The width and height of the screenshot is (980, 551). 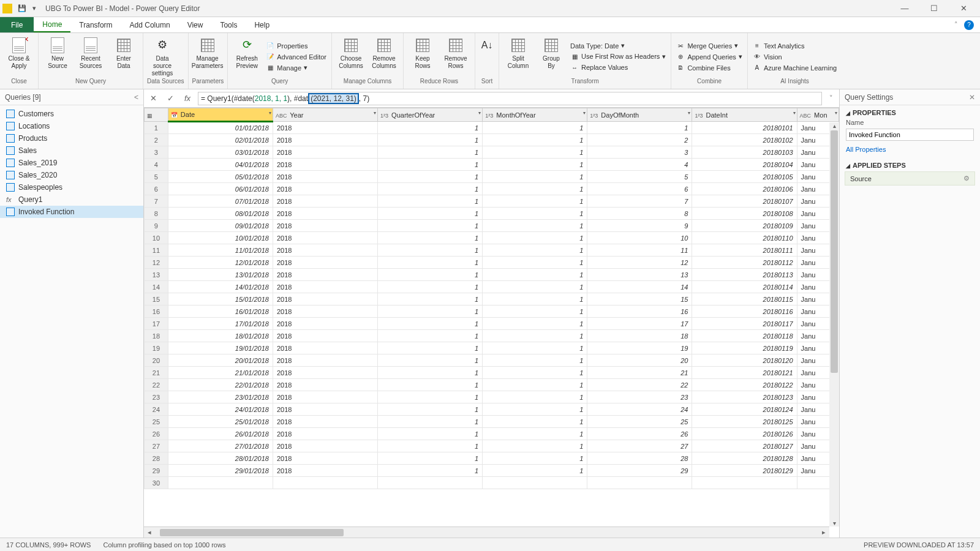 What do you see at coordinates (639, 471) in the screenshot?
I see `cell-day: 29` at bounding box center [639, 471].